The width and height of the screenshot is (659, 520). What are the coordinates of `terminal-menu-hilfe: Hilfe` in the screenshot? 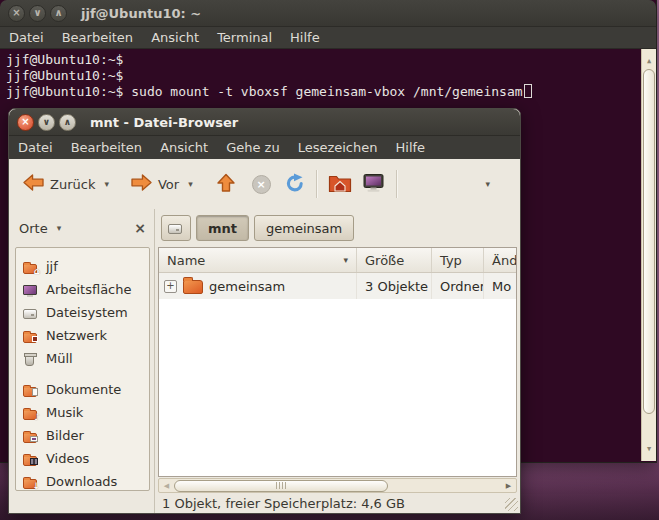 It's located at (305, 38).